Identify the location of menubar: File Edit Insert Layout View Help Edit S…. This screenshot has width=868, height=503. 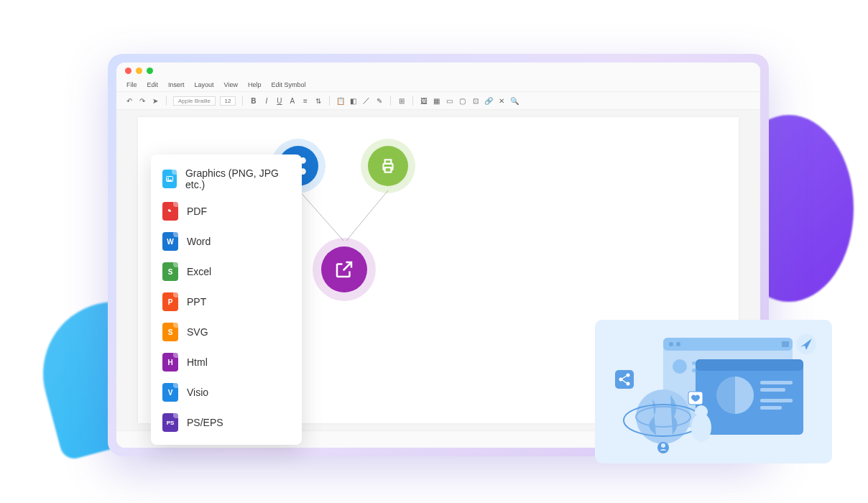
(438, 85).